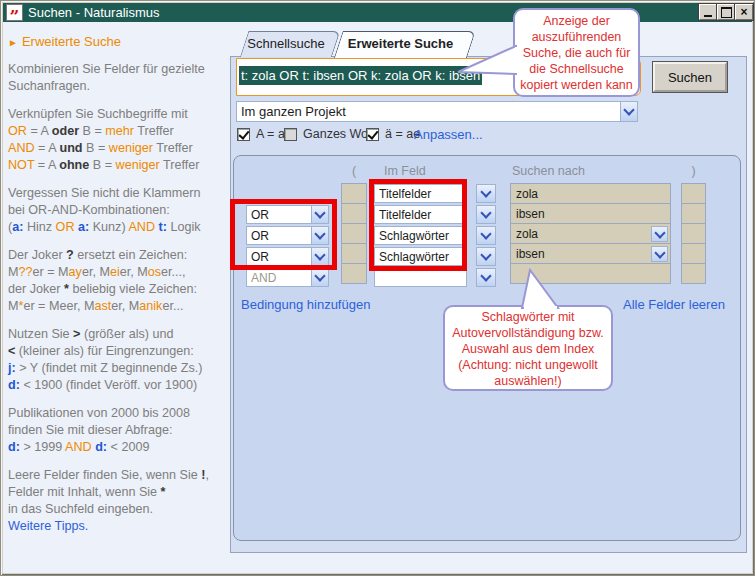 This screenshot has height=576, width=755. What do you see at coordinates (400, 44) in the screenshot?
I see `tab-erweiterte-suche: Erweiterte Suche` at bounding box center [400, 44].